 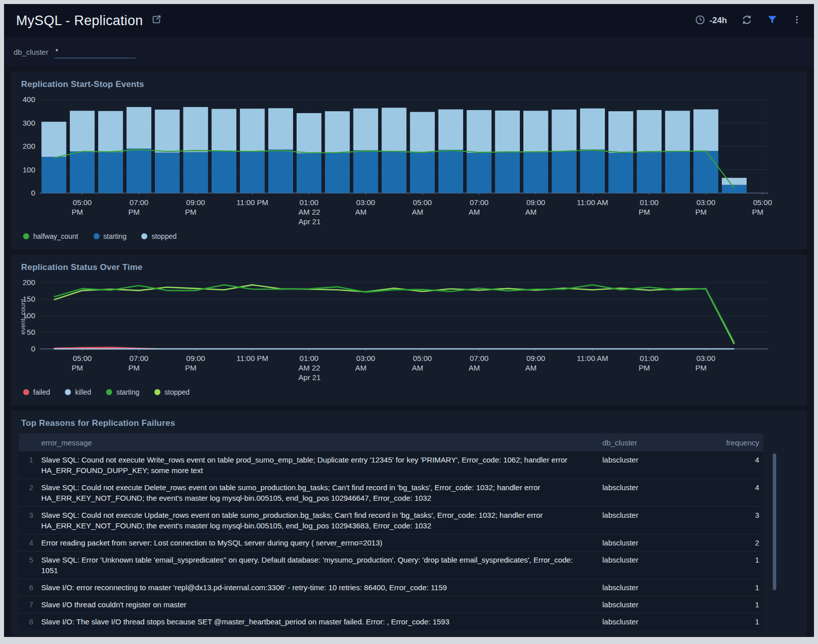 What do you see at coordinates (30, 587) in the screenshot?
I see `row-number: 6` at bounding box center [30, 587].